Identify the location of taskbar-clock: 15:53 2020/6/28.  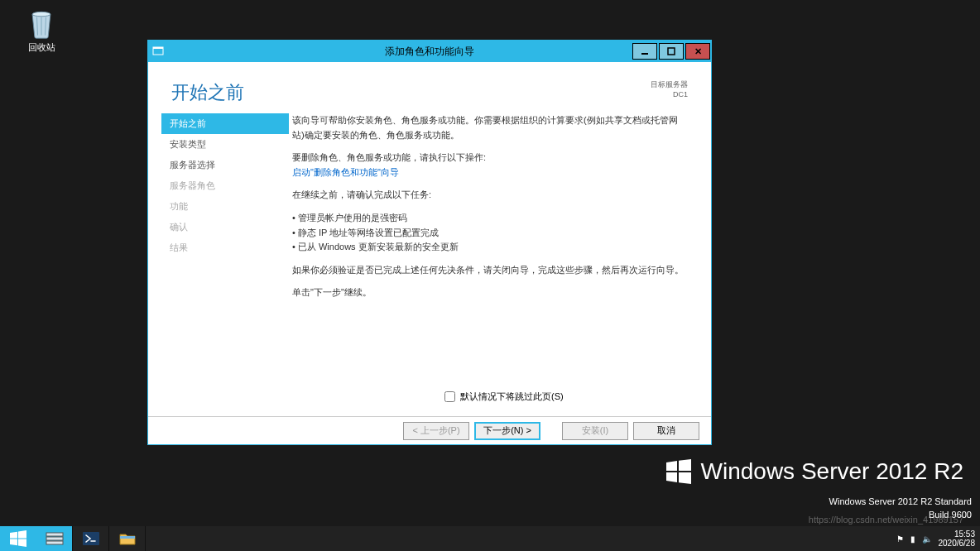
(957, 539).